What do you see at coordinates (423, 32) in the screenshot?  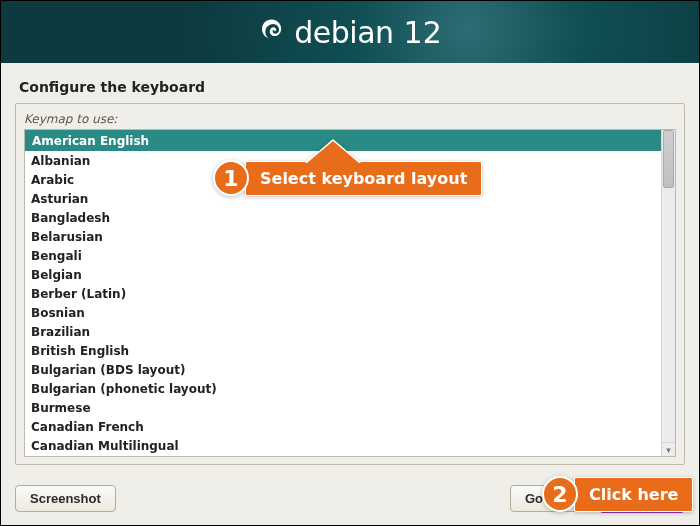 I see `brand-version: 12` at bounding box center [423, 32].